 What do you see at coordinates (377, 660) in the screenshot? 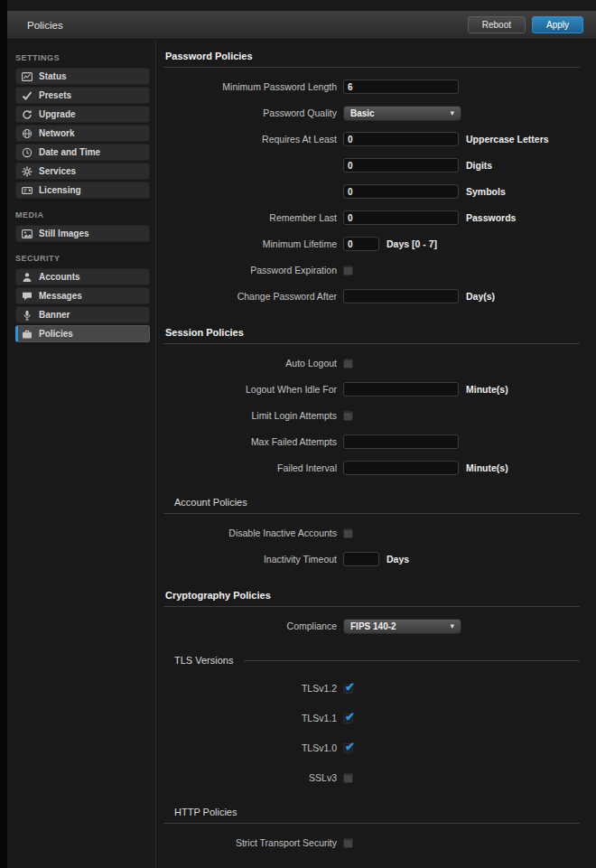
I see `subsection-title-tls-versions: TLS Versions` at bounding box center [377, 660].